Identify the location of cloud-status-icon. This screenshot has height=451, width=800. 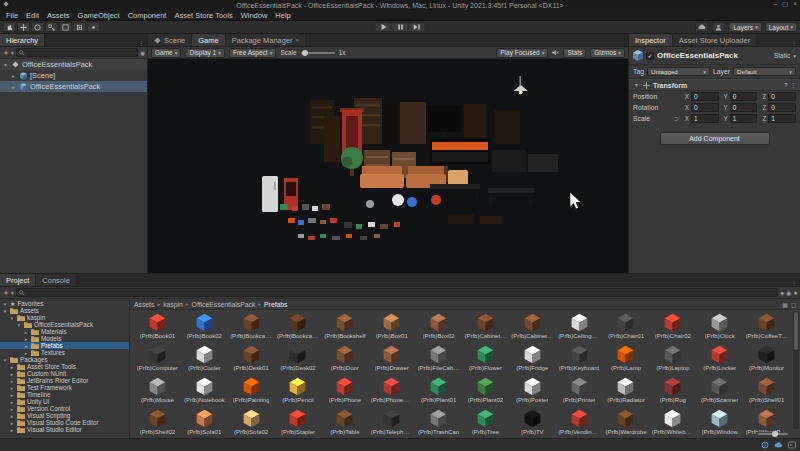
(778, 445).